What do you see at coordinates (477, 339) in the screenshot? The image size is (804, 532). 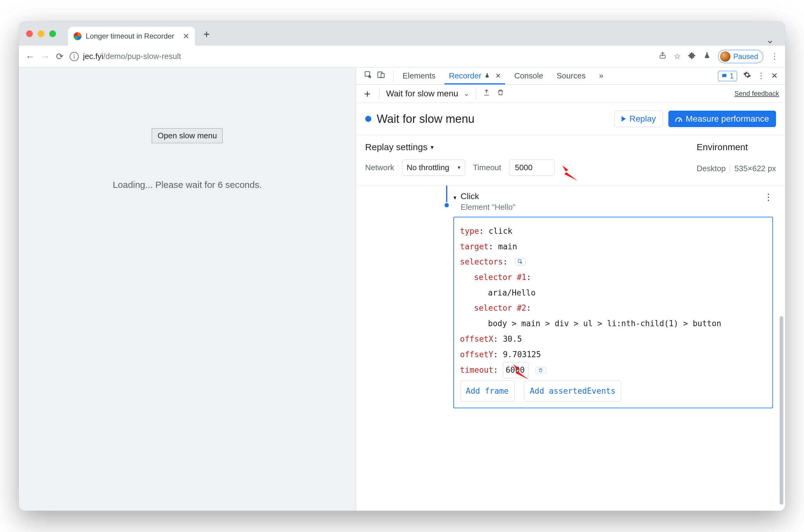 I see `prop-offsetx-label: offsetX` at bounding box center [477, 339].